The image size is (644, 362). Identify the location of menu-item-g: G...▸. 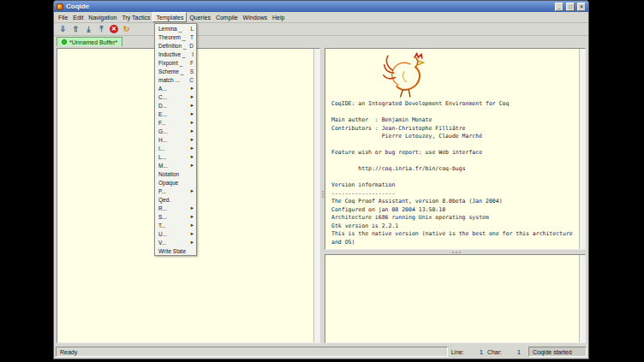
(176, 131).